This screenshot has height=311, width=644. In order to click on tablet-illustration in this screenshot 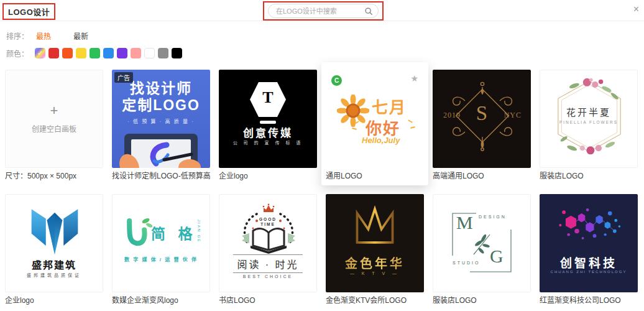, I will do `click(161, 149)`.